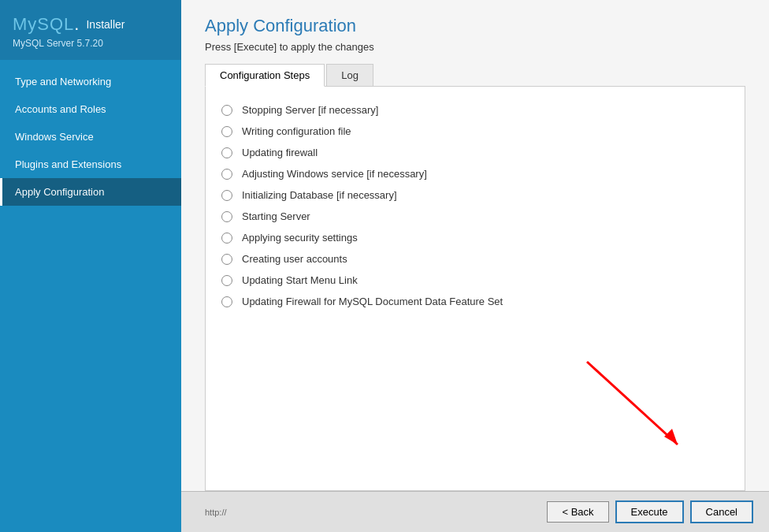  I want to click on back-button: < Back, so click(578, 512).